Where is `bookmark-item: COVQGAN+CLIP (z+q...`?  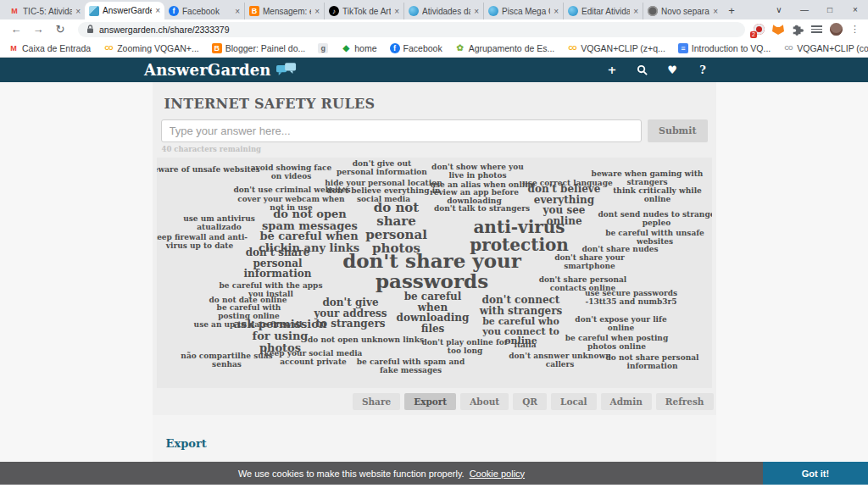 bookmark-item: COVQGAN+CLIP (z+q... is located at coordinates (616, 48).